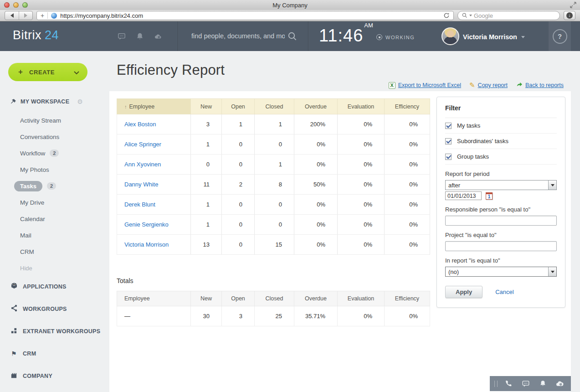 Image resolution: width=580 pixels, height=392 pixels. Describe the element at coordinates (206, 205) in the screenshot. I see `table-cell: 1` at that location.